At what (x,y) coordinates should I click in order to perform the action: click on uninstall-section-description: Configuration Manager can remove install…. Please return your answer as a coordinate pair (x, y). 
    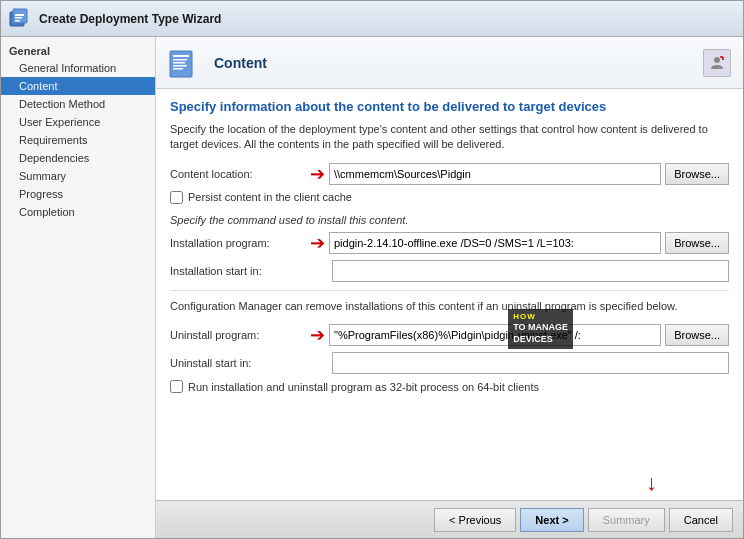
    Looking at the image, I should click on (450, 306).